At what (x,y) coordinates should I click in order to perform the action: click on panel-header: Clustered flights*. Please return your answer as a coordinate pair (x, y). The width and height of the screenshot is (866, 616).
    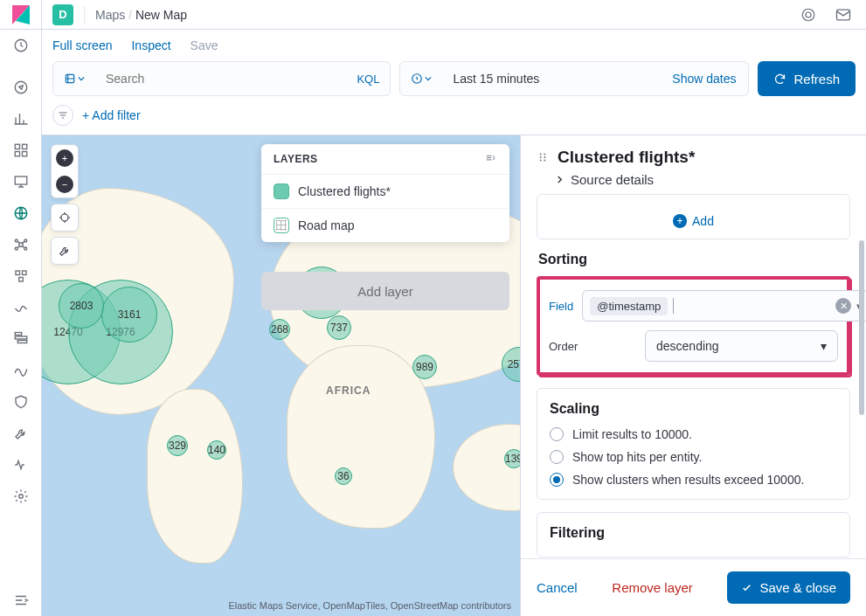
    Looking at the image, I should click on (694, 154).